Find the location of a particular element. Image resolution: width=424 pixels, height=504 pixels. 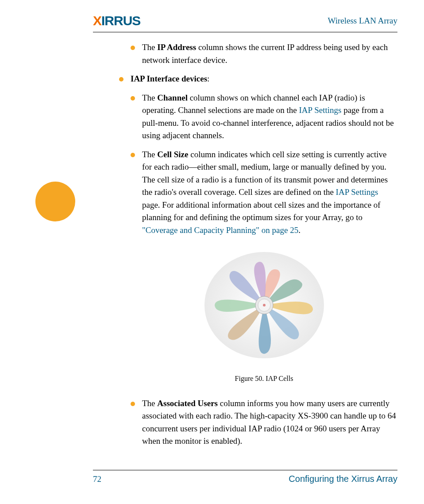

logo: XIRRUS is located at coordinates (117, 21).